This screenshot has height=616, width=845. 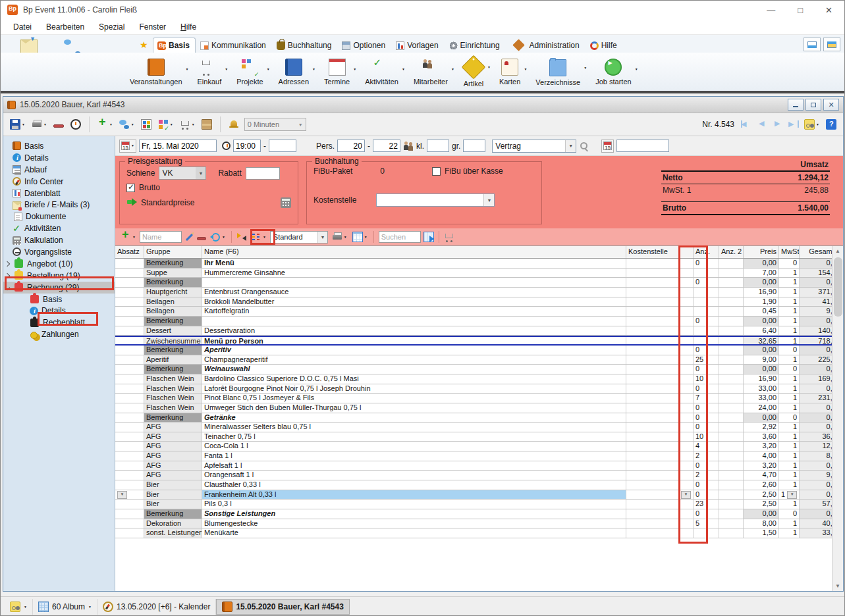 What do you see at coordinates (414, 524) in the screenshot?
I see `cell-name: Blumengestecke` at bounding box center [414, 524].